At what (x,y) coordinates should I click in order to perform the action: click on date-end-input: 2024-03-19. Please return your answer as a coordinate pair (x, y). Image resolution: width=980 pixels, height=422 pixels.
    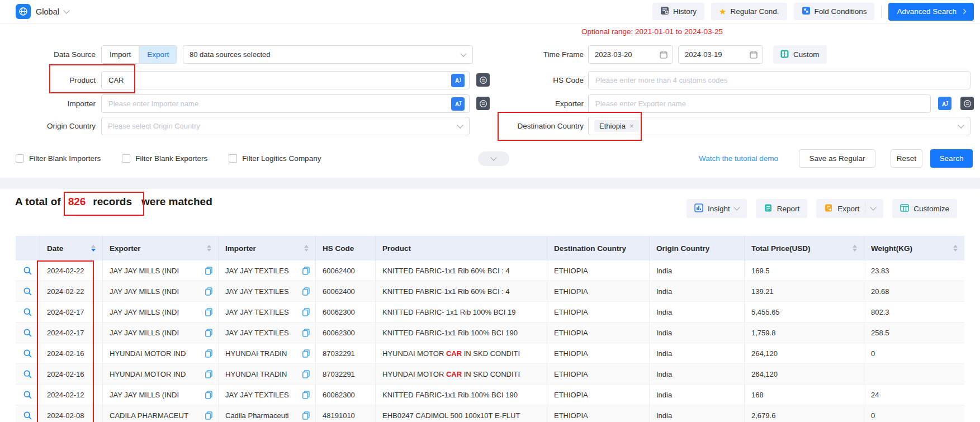
    Looking at the image, I should click on (721, 55).